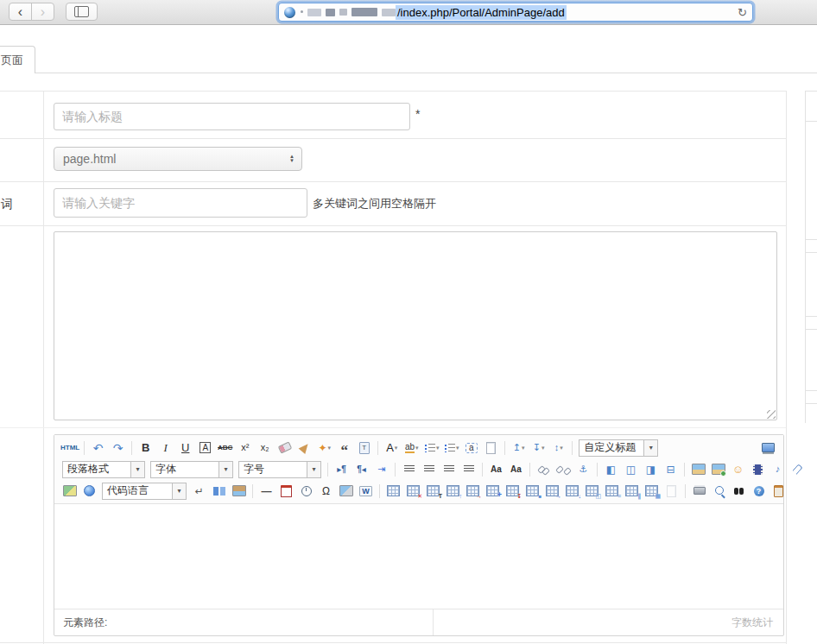  Describe the element at coordinates (592, 491) in the screenshot. I see `split-cell-icon` at that location.